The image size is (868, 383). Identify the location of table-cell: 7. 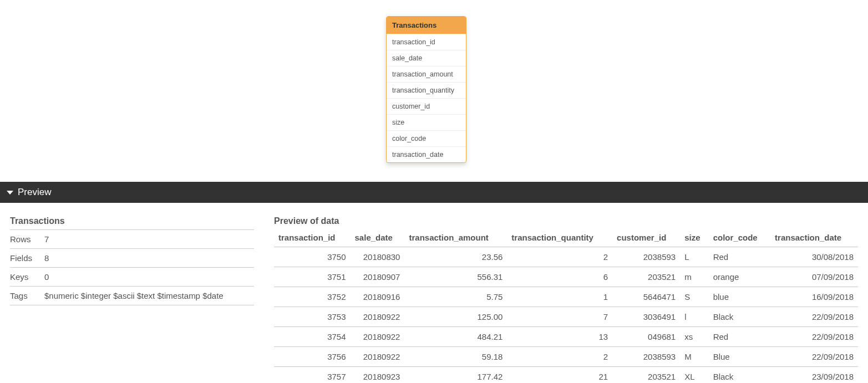
(560, 317).